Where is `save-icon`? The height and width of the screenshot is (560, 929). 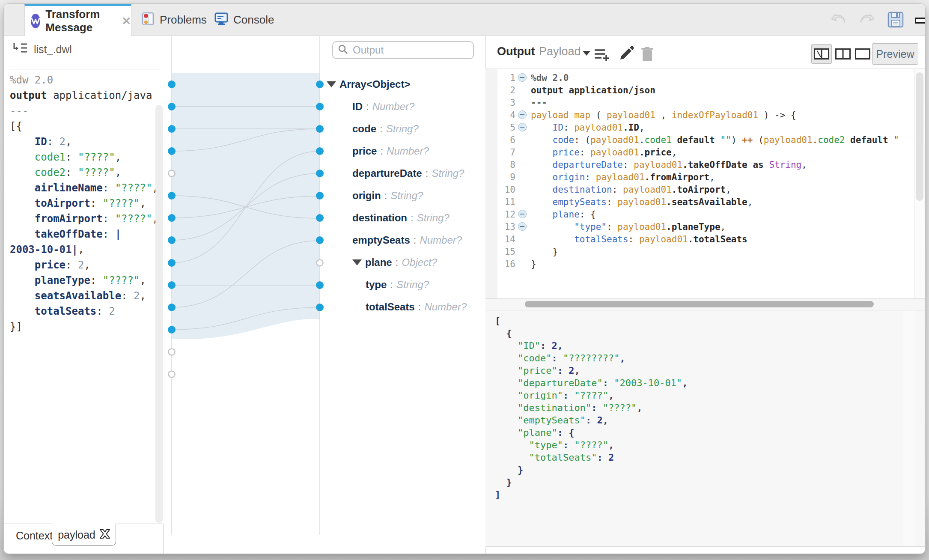
save-icon is located at coordinates (896, 21).